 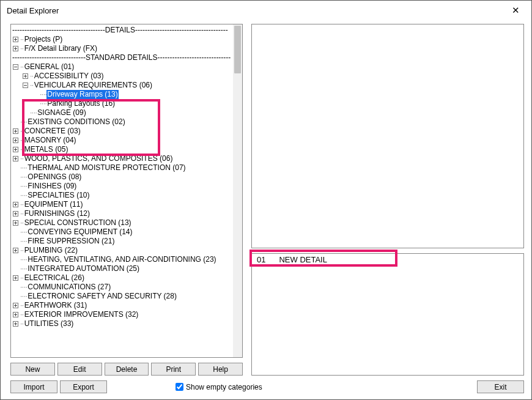 What do you see at coordinates (174, 369) in the screenshot?
I see `print-button: Print` at bounding box center [174, 369].